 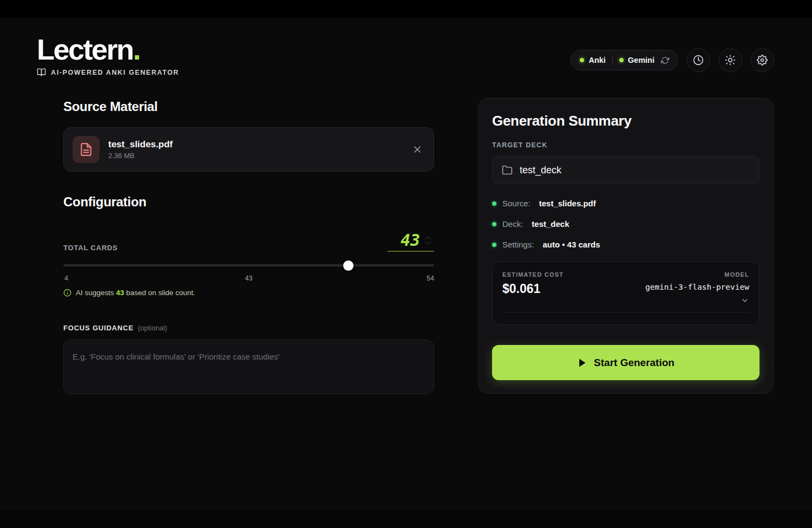 I want to click on sun-icon, so click(x=730, y=60).